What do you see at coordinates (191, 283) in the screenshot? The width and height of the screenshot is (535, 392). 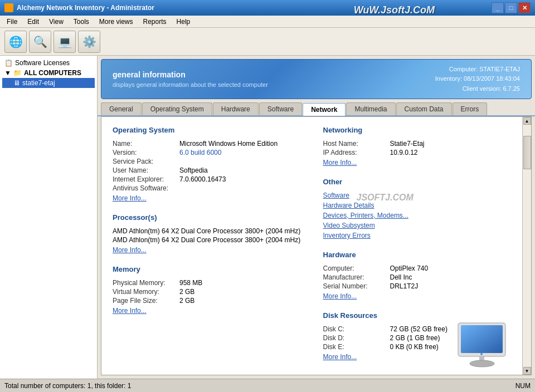 I see `physical-memory-value: 958 MB` at bounding box center [191, 283].